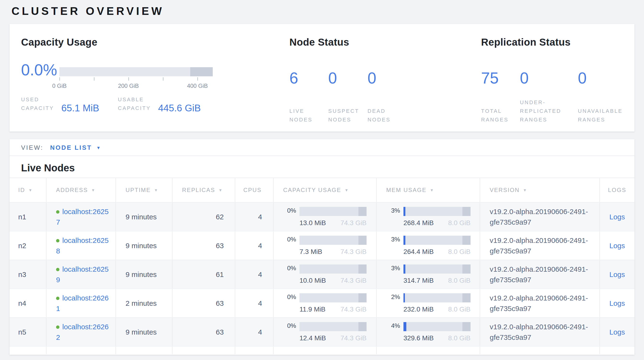 Image resolution: width=644 pixels, height=360 pixels. I want to click on suspect-nodes-stat: 0 SUSPECT NODES, so click(348, 87).